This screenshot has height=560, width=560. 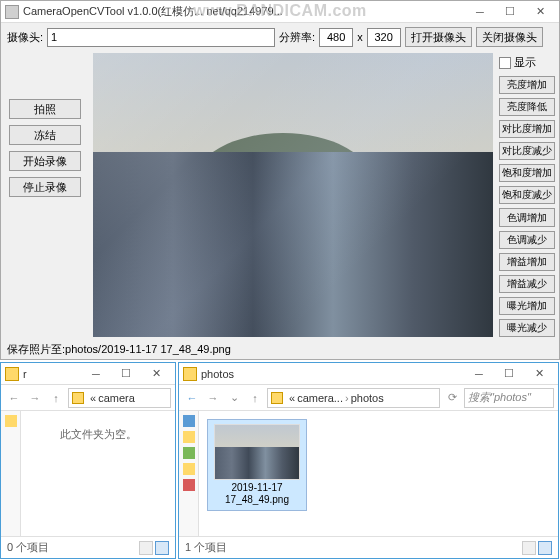 What do you see at coordinates (527, 129) in the screenshot?
I see `contrast-up-button: 对比度增加` at bounding box center [527, 129].